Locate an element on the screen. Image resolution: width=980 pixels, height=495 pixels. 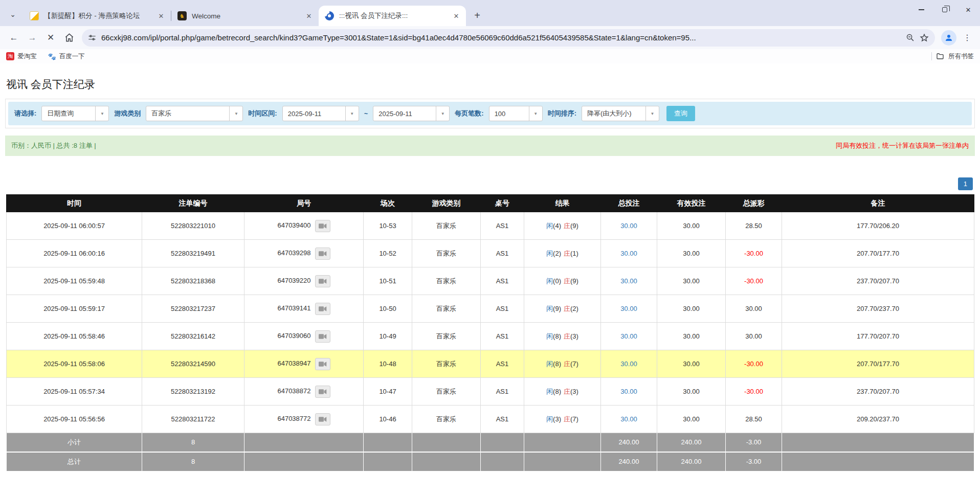
summary-valid-bet: 240.00 is located at coordinates (692, 461).